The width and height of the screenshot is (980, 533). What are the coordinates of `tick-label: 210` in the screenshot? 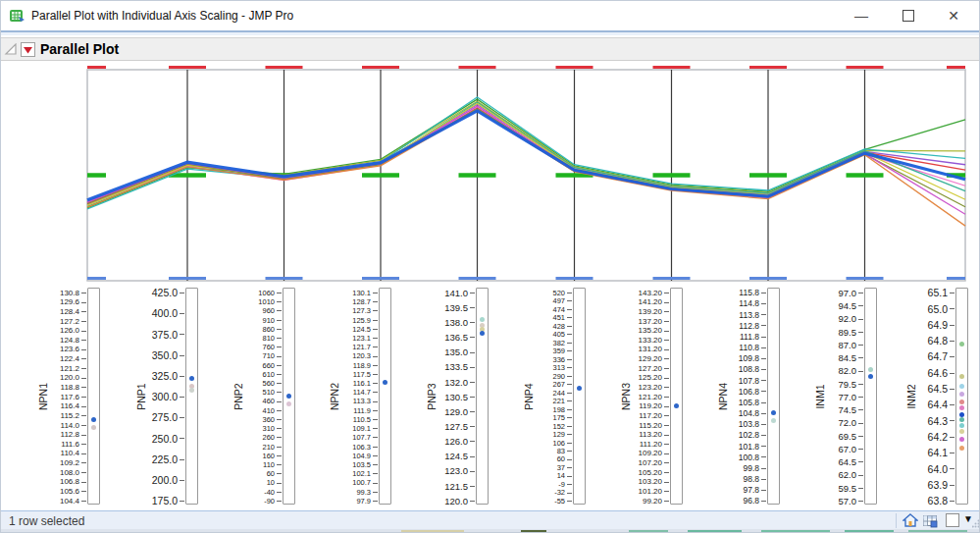 It's located at (251, 448).